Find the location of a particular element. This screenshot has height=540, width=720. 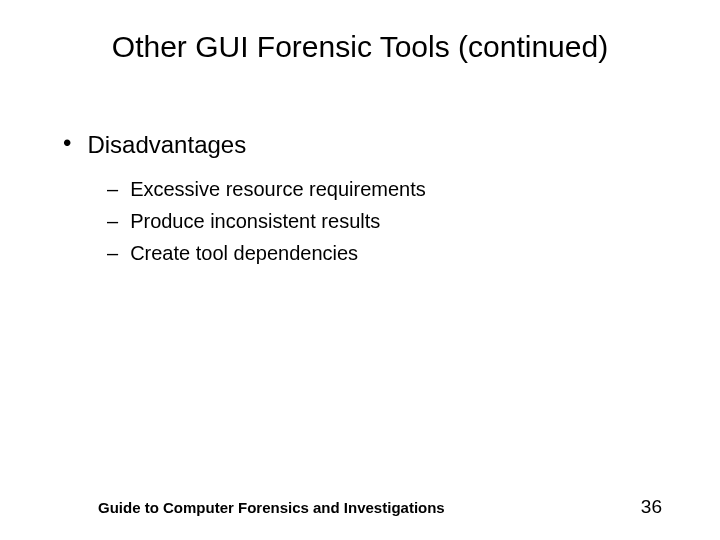

slide-footer: Guide to Computer Forensics and Investig… is located at coordinates (360, 507).